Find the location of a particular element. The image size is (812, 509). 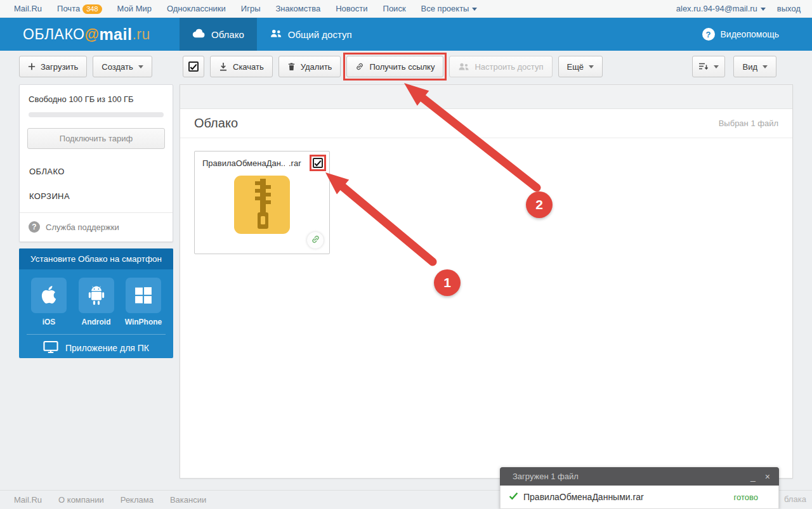

selection-status: Выбран 1 файл is located at coordinates (749, 123).